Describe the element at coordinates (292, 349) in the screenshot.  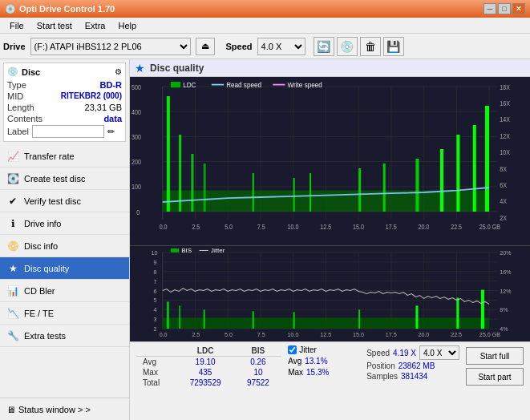
I see `jitter-checkbox` at that location.